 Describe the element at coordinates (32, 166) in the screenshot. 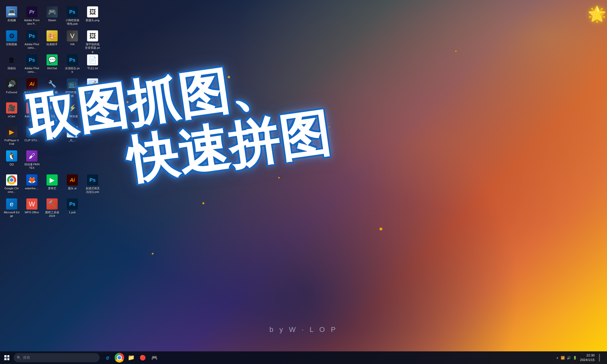

I see `paintex-label: 优动漫 PAINTEX` at that location.